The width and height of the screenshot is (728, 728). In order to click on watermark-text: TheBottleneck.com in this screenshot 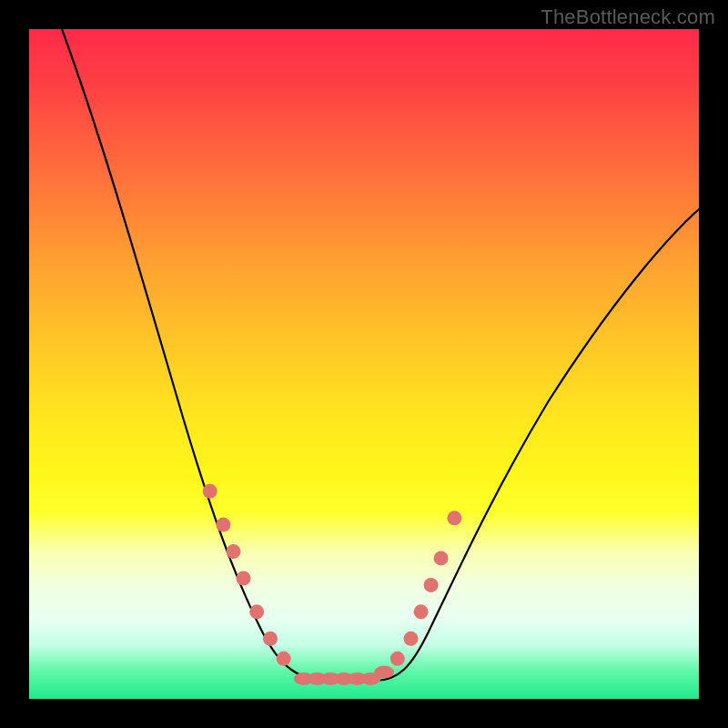, I will do `click(628, 17)`.